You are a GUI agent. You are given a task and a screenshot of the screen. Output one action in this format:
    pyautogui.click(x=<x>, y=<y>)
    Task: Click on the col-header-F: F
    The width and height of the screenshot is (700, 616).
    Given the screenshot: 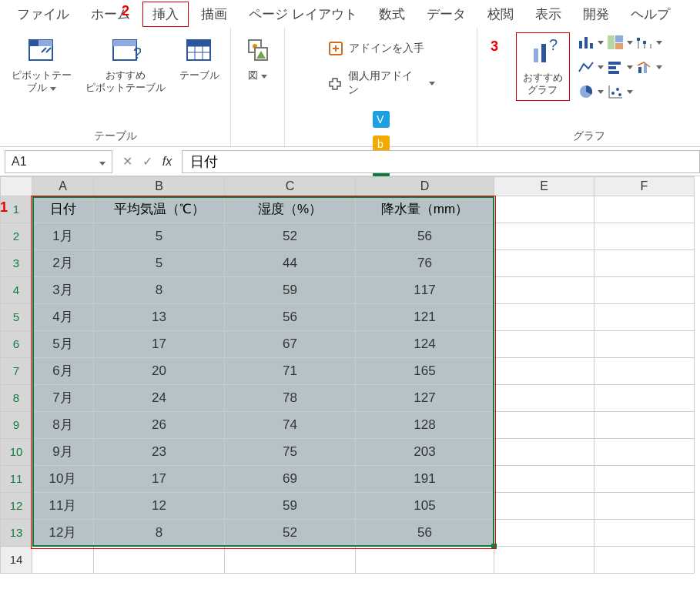 What is the action you would take?
    pyautogui.click(x=645, y=186)
    